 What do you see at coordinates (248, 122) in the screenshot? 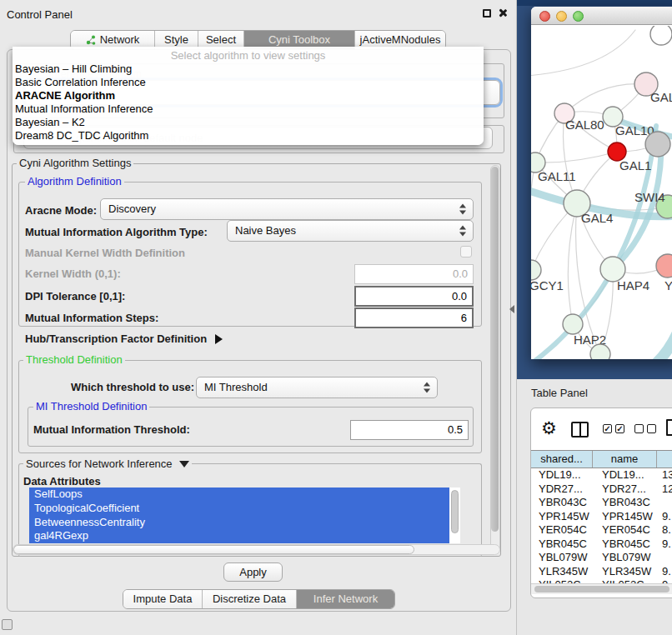
I see `algorithm-option: Bayesian – K2` at bounding box center [248, 122].